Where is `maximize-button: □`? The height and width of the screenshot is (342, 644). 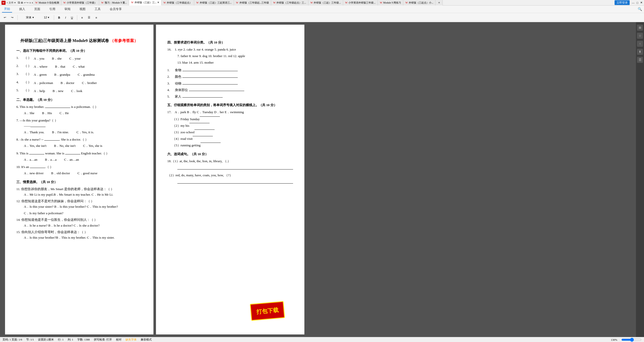
maximize-button: □ is located at coordinates (637, 3).